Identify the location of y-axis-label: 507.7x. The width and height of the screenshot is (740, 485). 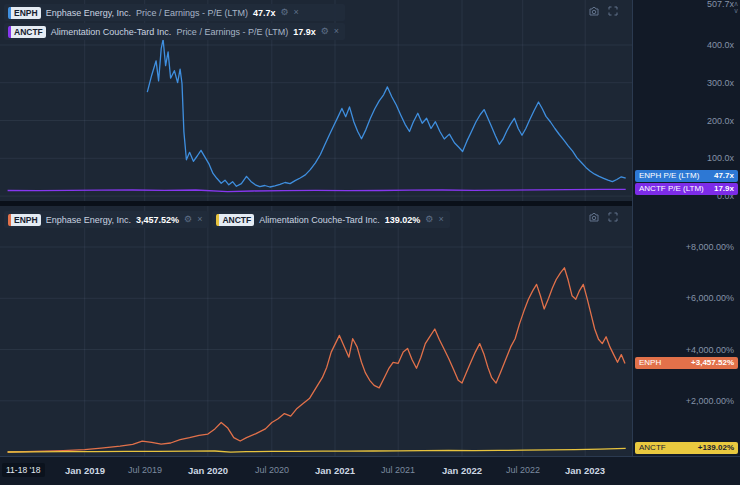
(720, 4).